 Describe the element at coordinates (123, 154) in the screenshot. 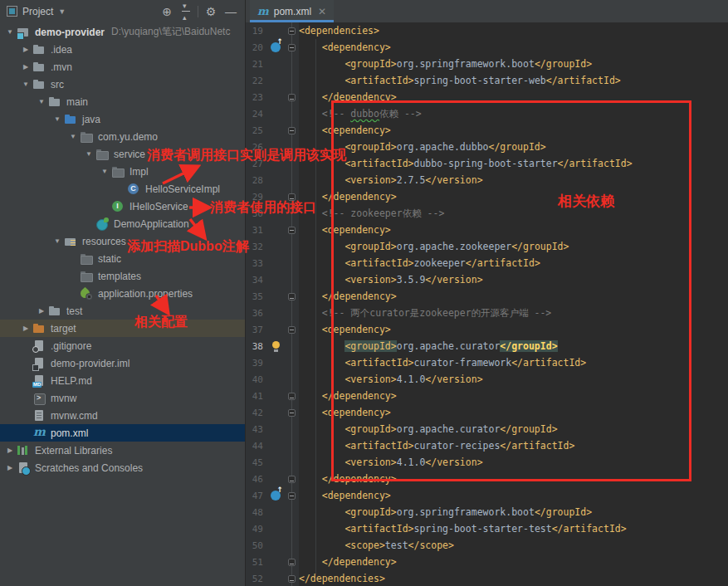

I see `tree-row: ▼ service` at that location.